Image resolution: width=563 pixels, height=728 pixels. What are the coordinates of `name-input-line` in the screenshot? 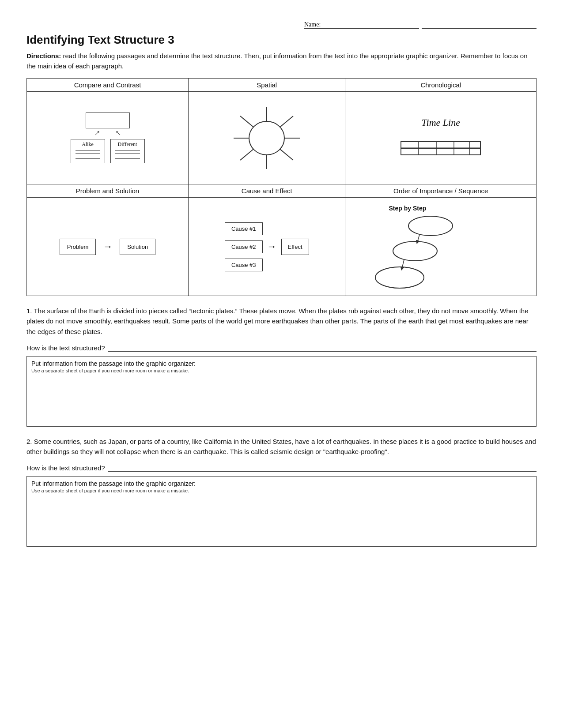 It's located at (479, 25).